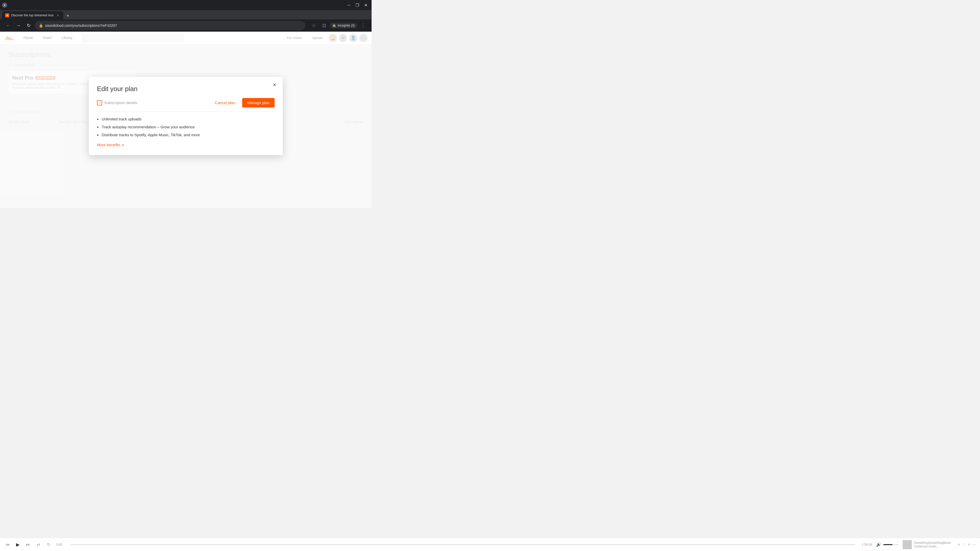 This screenshot has height=551, width=980. What do you see at coordinates (68, 16) in the screenshot?
I see `new-tab-button: +` at bounding box center [68, 16].